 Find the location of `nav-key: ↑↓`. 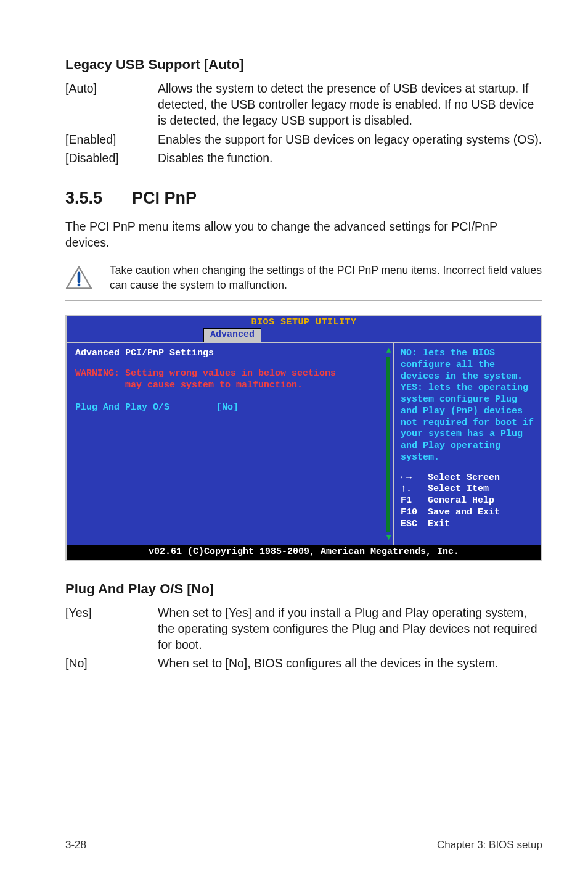

nav-key: ↑↓ is located at coordinates (414, 490).